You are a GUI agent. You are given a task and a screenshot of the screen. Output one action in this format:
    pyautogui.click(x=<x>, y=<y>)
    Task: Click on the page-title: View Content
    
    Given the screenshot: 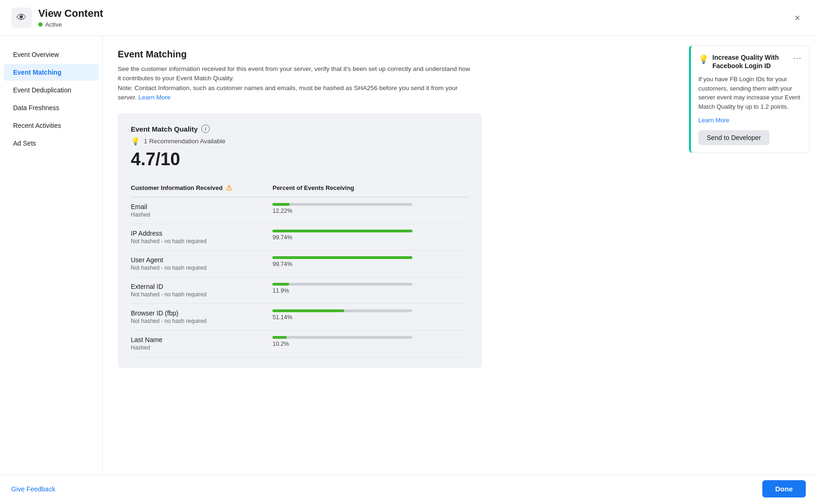 What is the action you would take?
    pyautogui.click(x=71, y=14)
    